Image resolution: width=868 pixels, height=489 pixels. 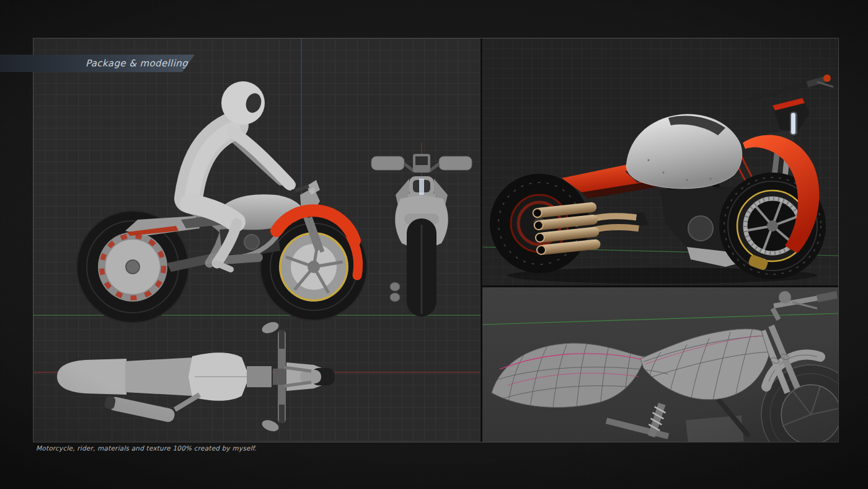 What do you see at coordinates (270, 426) in the screenshot?
I see `mirror-top-right` at bounding box center [270, 426].